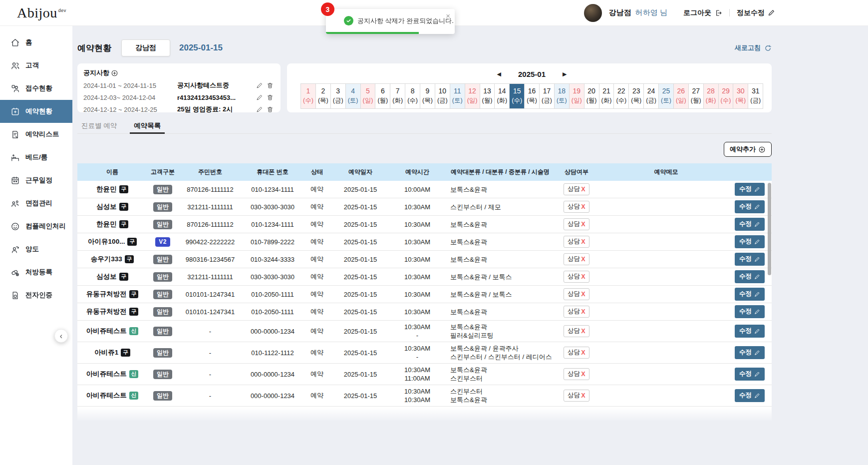 Image resolution: width=868 pixels, height=465 pixels. Describe the element at coordinates (99, 126) in the screenshot. I see `tab-by-treatment: 진료별 예약` at that location.